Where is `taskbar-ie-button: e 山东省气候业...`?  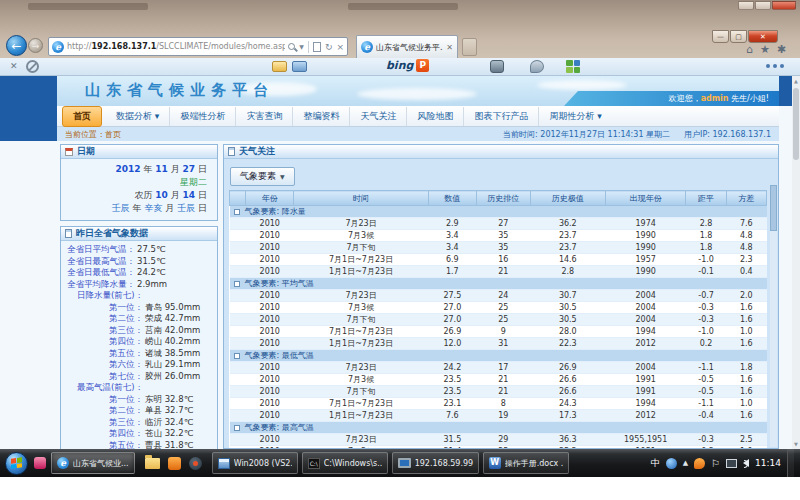
taskbar-ie-button: e 山东省气候业... is located at coordinates (93, 463).